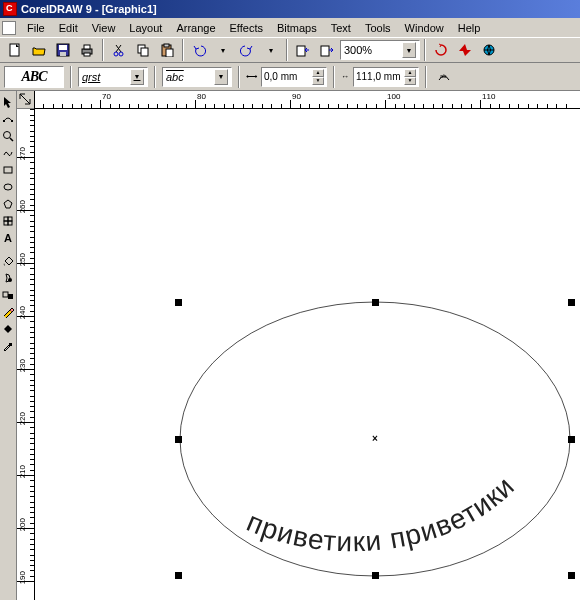 The width and height of the screenshot is (580, 600). What do you see at coordinates (8, 346) in the screenshot?
I see `toolbox: A` at bounding box center [8, 346].